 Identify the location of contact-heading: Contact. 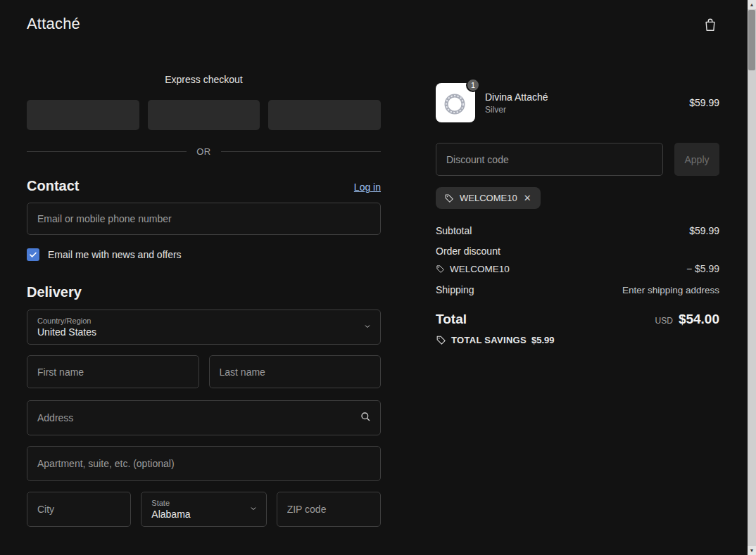
(53, 186).